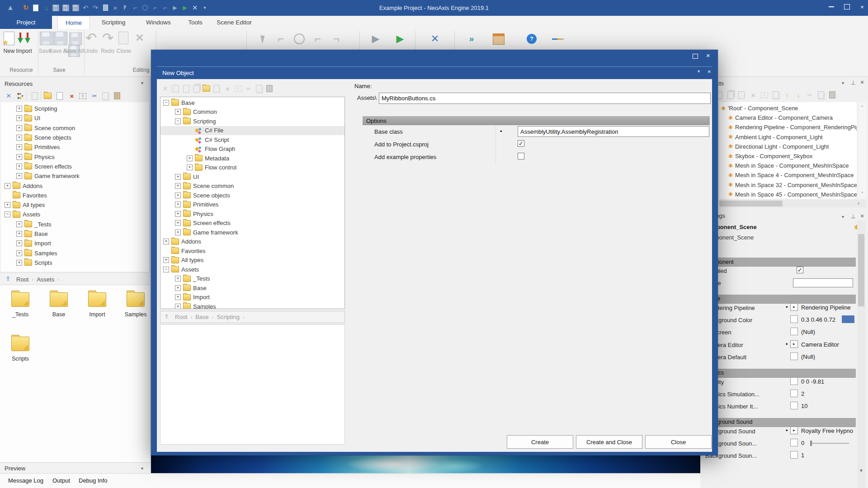 This screenshot has height=488, width=868. Describe the element at coordinates (532, 39) in the screenshot. I see `help-icon: ?` at that location.